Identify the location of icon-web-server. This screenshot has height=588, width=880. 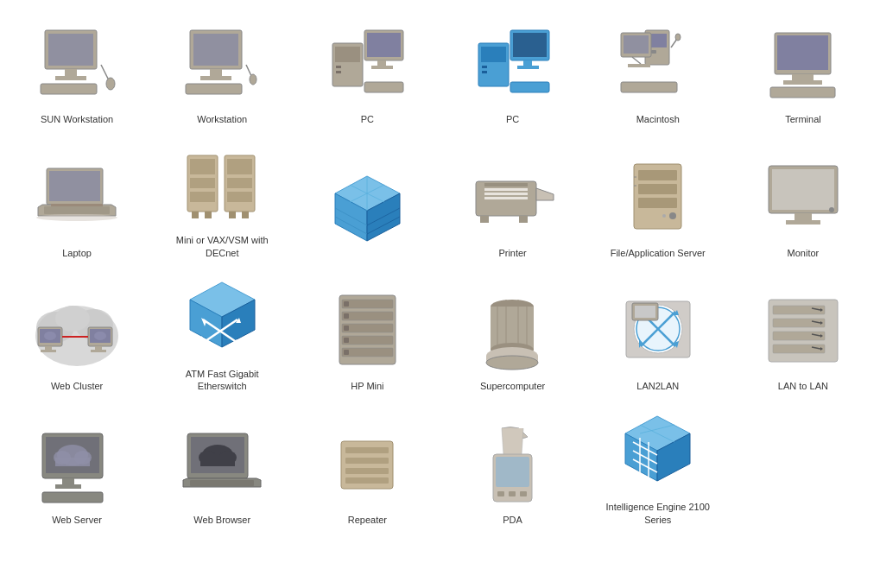
(77, 465).